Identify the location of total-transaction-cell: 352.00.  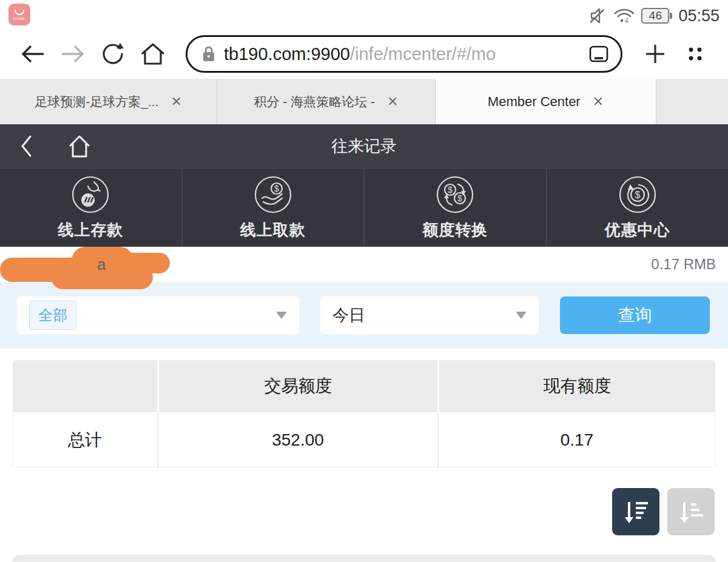
(298, 440).